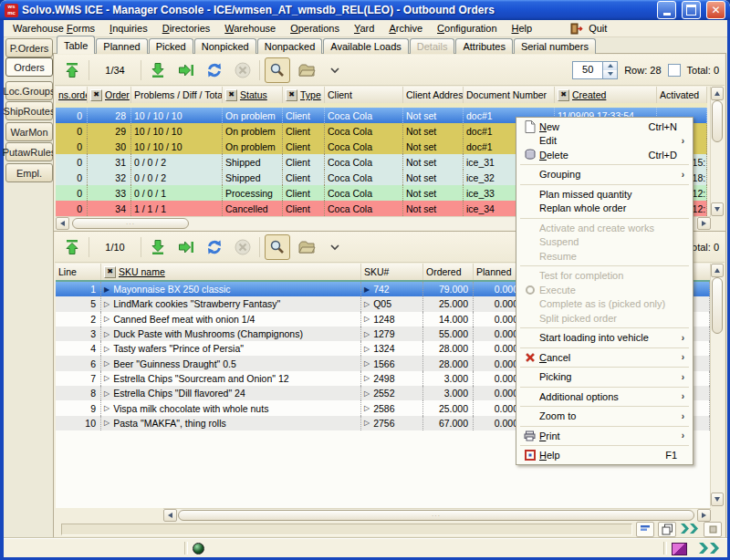  I want to click on lines-vertical-scrollbar, so click(717, 385).